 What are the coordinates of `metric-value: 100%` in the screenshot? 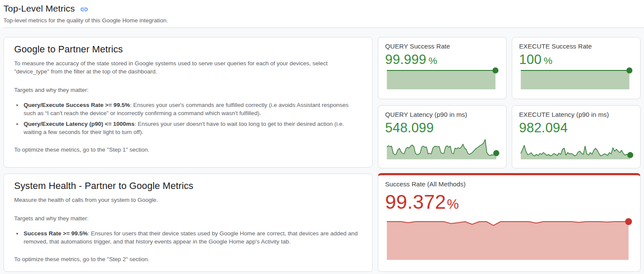 It's located at (576, 60).